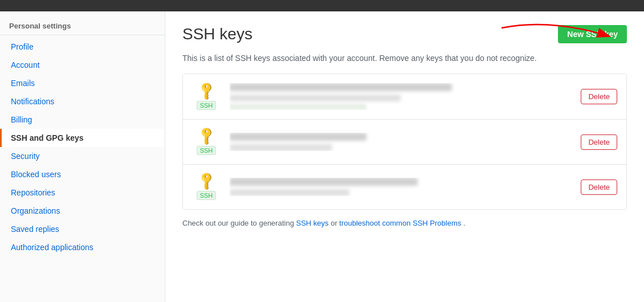 The image size is (644, 302). I want to click on key-icon-1: 🔑, so click(206, 136).